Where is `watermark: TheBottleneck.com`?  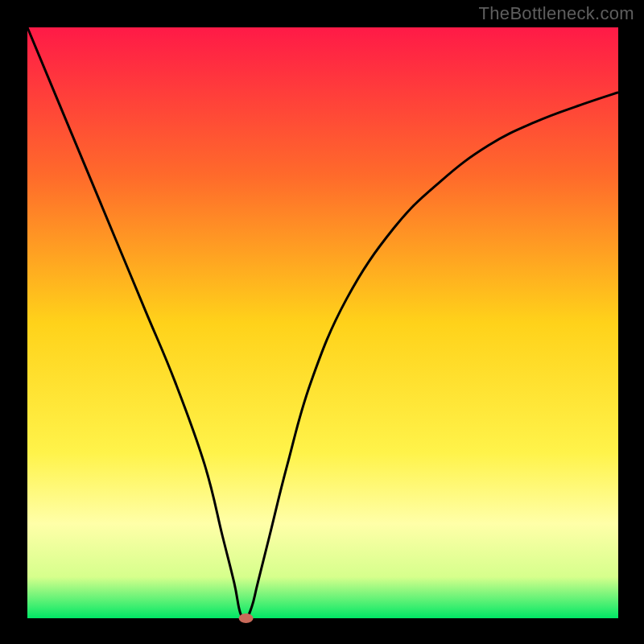 watermark: TheBottleneck.com is located at coordinates (557, 14).